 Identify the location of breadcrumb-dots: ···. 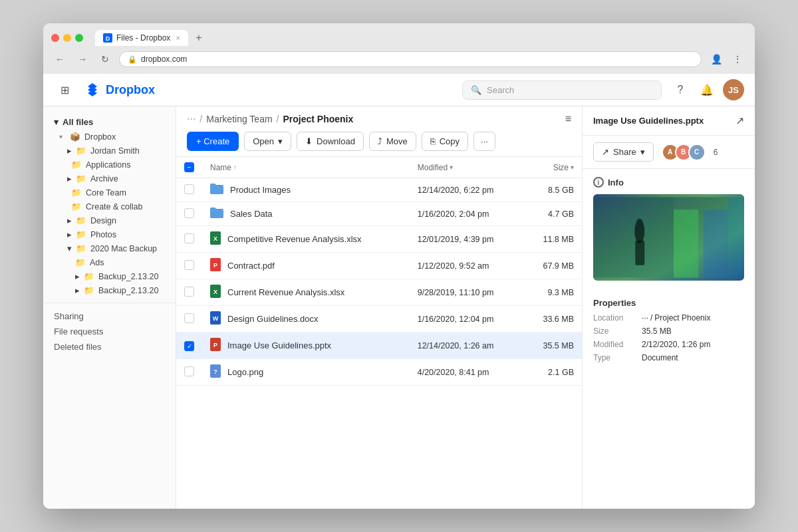
(192, 119).